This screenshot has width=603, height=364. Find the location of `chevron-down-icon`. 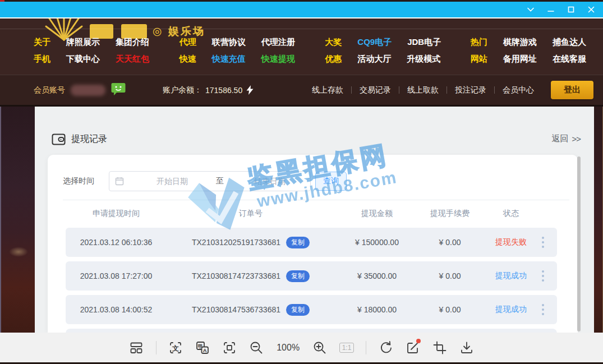

chevron-down-icon is located at coordinates (531, 10).